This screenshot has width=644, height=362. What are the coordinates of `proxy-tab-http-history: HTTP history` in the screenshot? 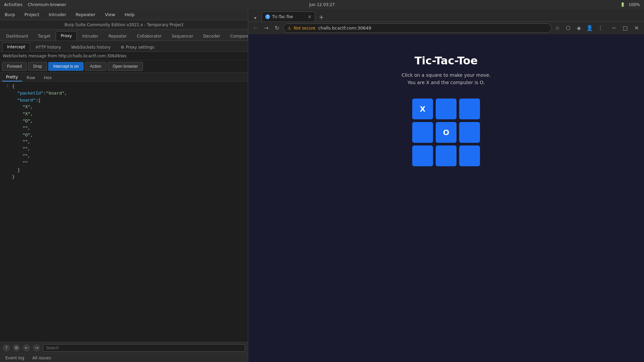 It's located at (48, 47).